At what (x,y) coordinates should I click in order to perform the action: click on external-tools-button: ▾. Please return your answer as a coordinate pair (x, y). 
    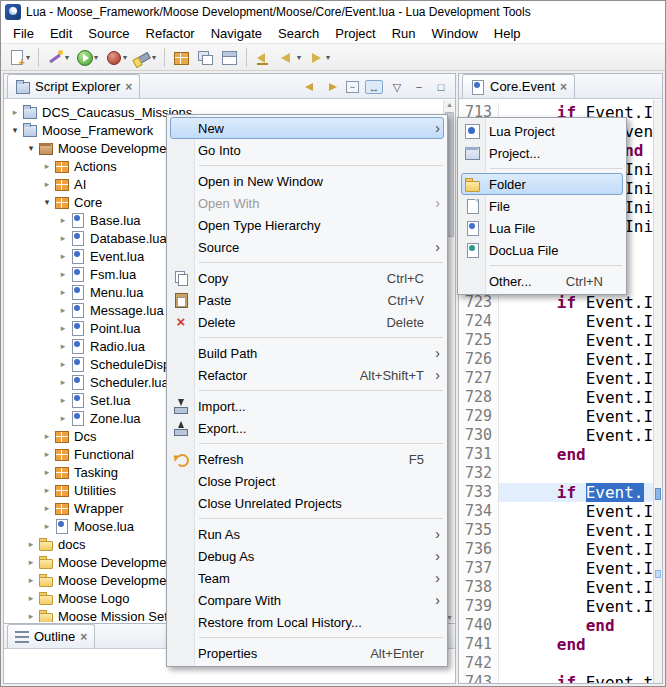
    Looking at the image, I should click on (58, 57).